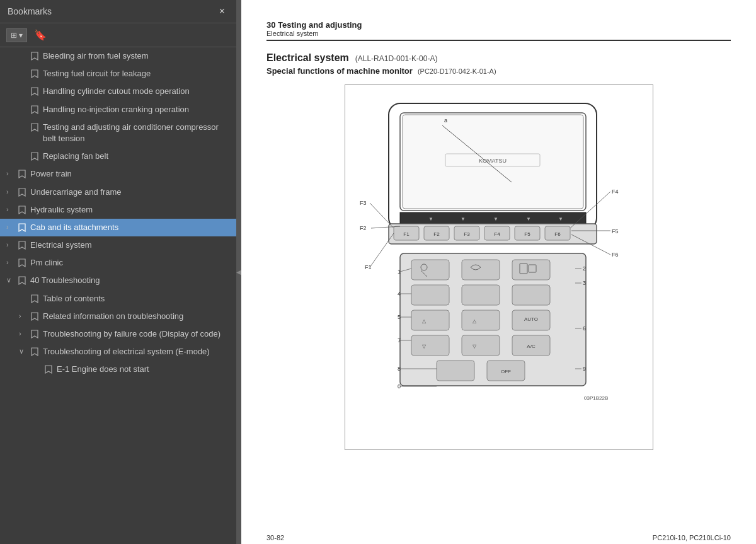 The image size is (756, 544). What do you see at coordinates (692, 538) in the screenshot?
I see `model-number: PC210i-10, PC210LCi-10` at bounding box center [692, 538].